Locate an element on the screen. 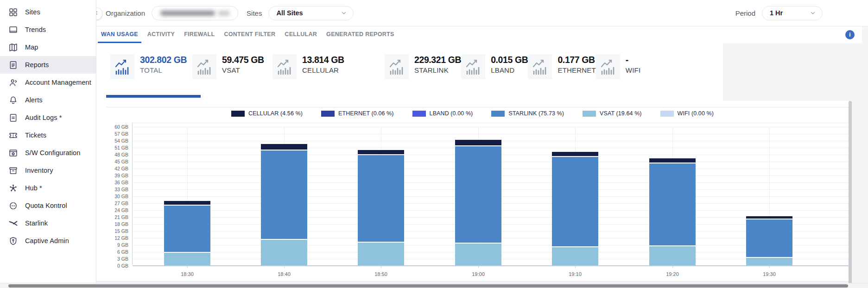 The image size is (868, 288). period-select: 1 Hr is located at coordinates (792, 13).